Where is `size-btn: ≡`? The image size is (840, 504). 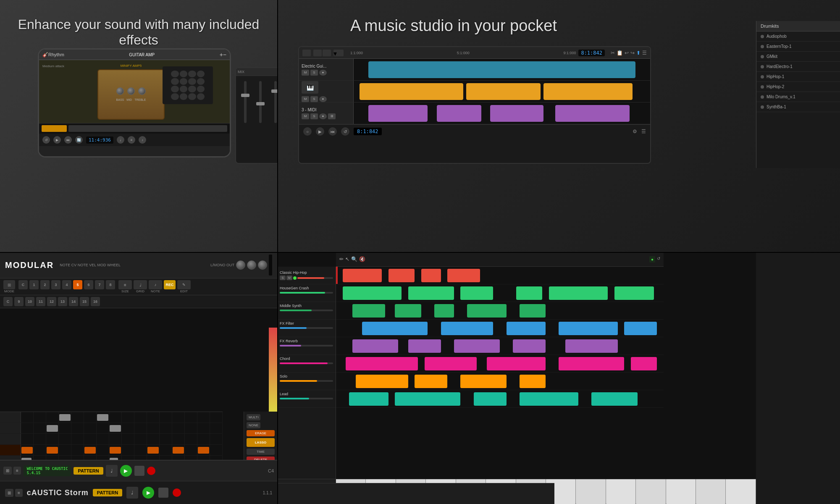
size-btn: ≡ is located at coordinates (125, 285).